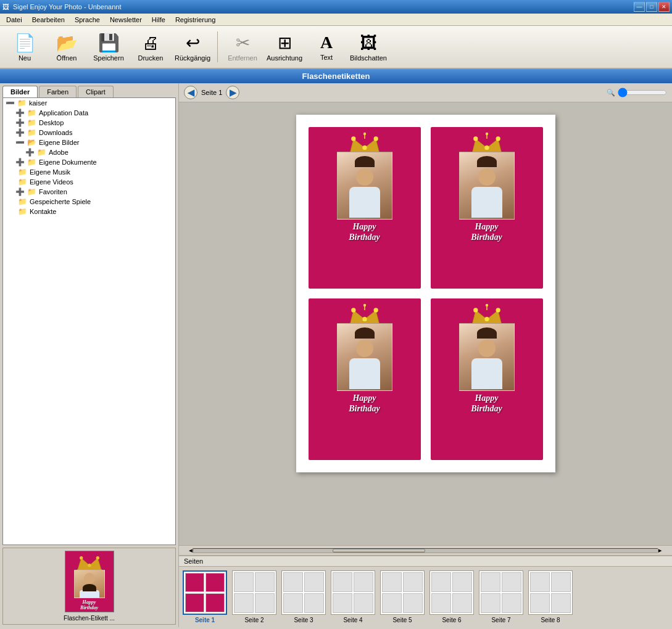 The image size is (672, 629). What do you see at coordinates (193, 47) in the screenshot?
I see `toolbar-rueckgaengig: ↩ Rückgängig` at bounding box center [193, 47].